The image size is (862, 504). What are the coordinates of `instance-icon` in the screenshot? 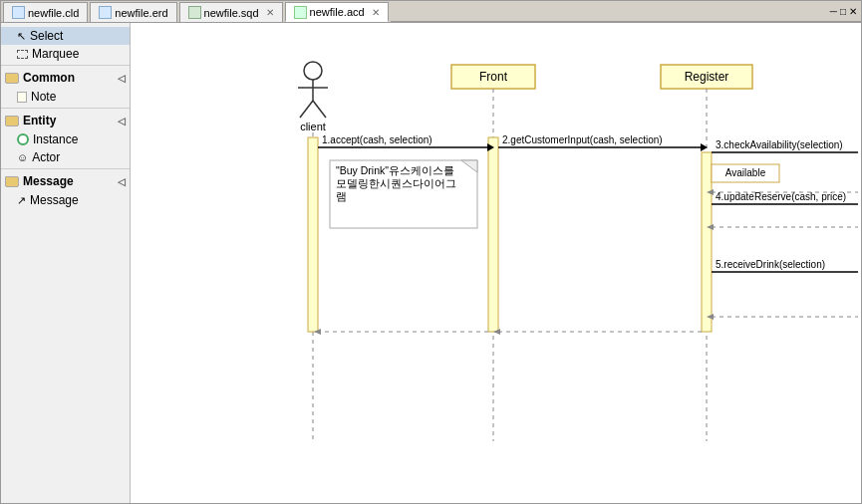 It's located at (23, 139).